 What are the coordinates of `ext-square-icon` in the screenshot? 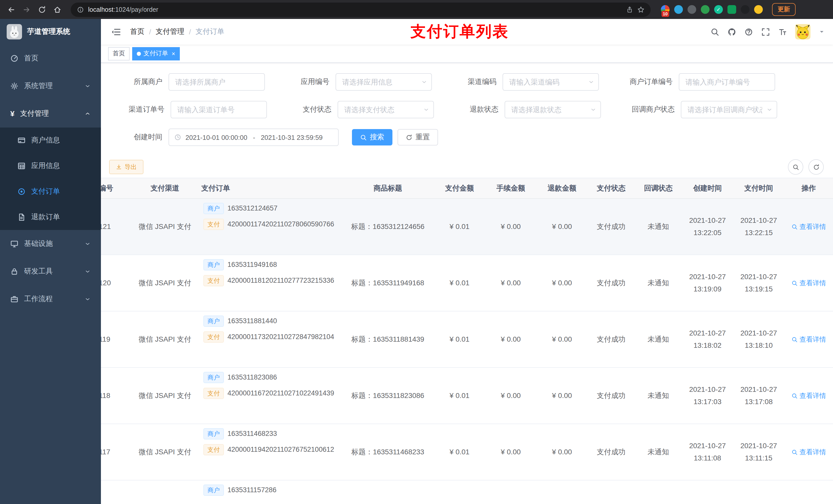 It's located at (732, 9).